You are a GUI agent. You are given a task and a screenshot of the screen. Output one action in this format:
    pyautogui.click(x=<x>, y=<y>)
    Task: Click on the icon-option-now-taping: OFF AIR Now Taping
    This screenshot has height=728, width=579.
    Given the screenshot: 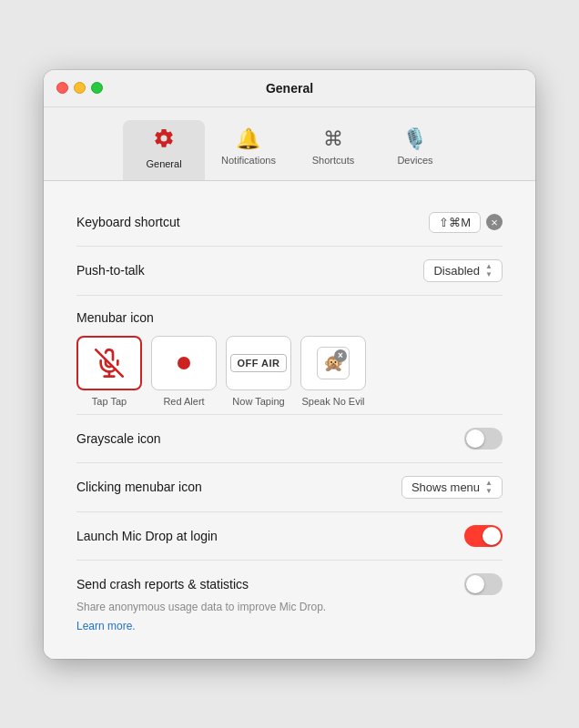 What is the action you would take?
    pyautogui.click(x=259, y=371)
    